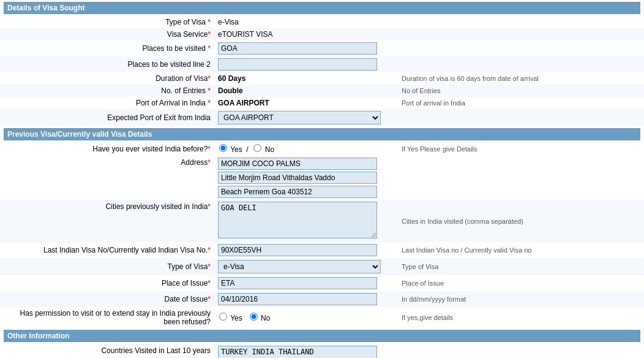 The image size is (644, 358). What do you see at coordinates (306, 351) in the screenshot?
I see `countries-input-cell: TURKEY INDIA THAILAND` at bounding box center [306, 351].